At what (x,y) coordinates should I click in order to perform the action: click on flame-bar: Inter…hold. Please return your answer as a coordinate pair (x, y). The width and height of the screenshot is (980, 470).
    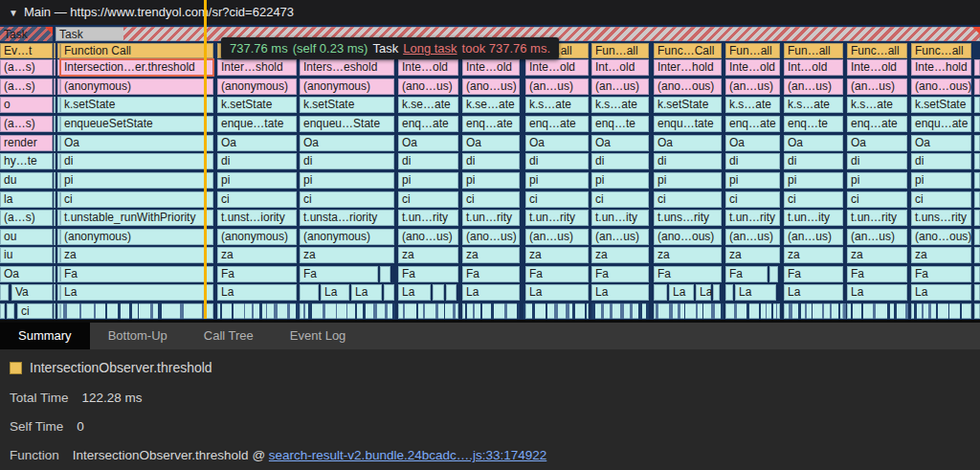
    Looking at the image, I should click on (687, 67).